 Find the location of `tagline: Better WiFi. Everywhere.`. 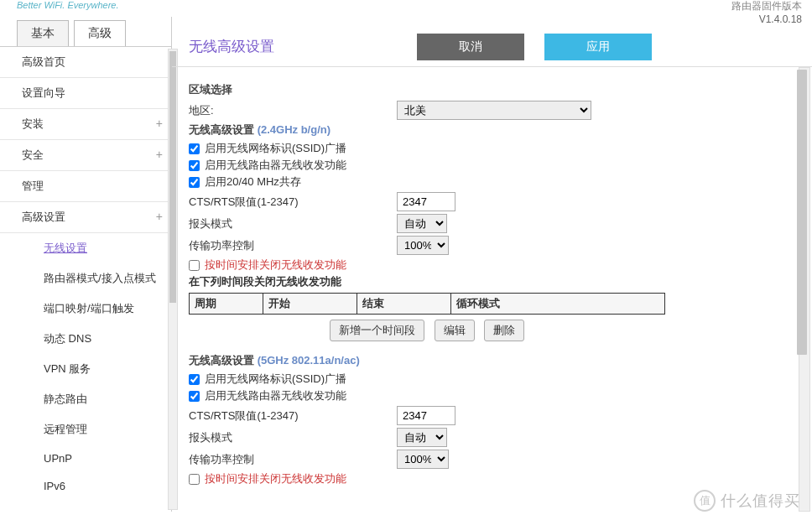

tagline: Better WiFi. Everywhere. is located at coordinates (68, 5).